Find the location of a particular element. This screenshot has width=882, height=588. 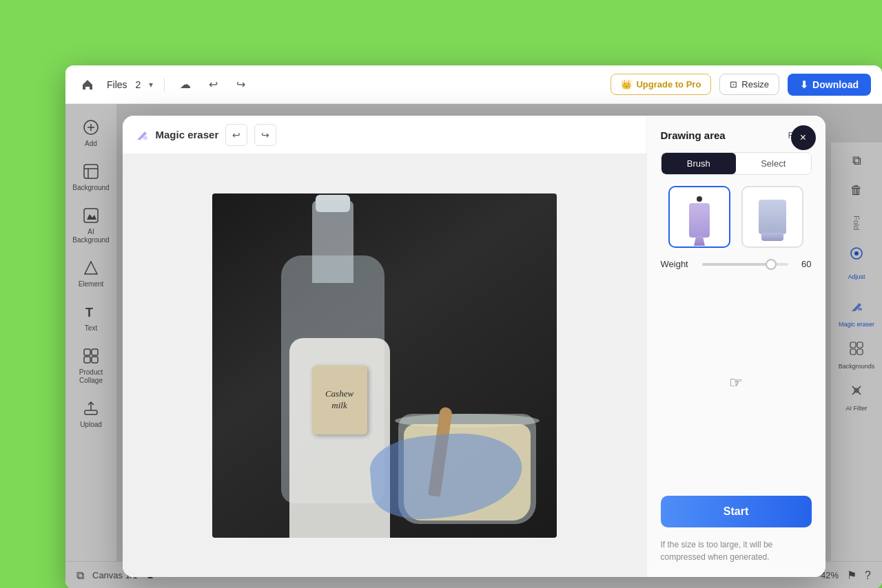

close-icon: × is located at coordinates (803, 138).